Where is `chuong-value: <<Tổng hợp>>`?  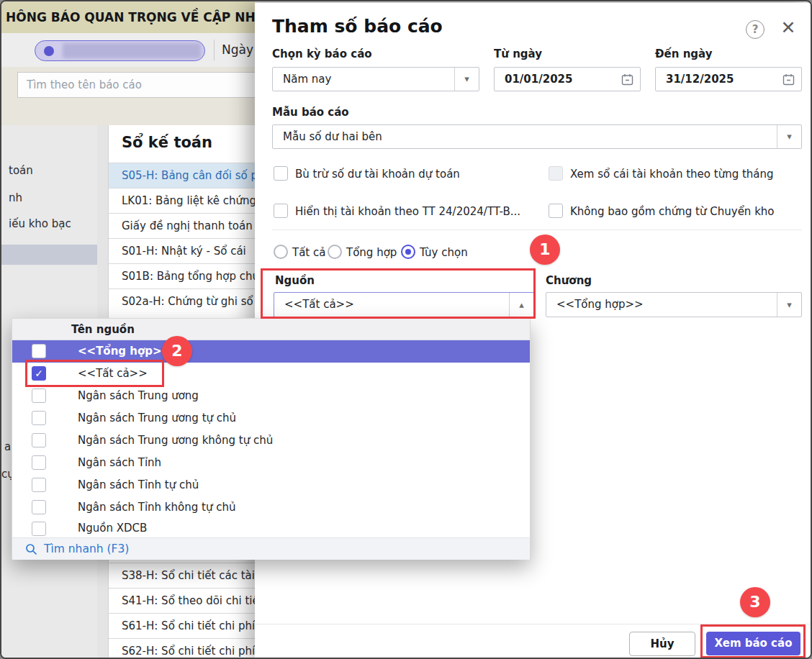
chuong-value: <<Tổng hợp>> is located at coordinates (600, 304).